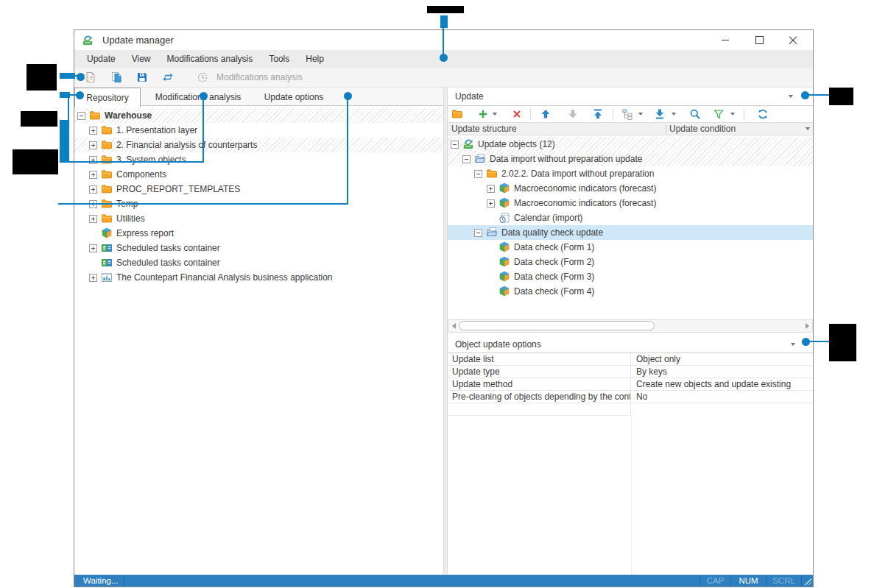  What do you see at coordinates (630, 262) in the screenshot?
I see `tree-row: Data check (Form 2)` at bounding box center [630, 262].